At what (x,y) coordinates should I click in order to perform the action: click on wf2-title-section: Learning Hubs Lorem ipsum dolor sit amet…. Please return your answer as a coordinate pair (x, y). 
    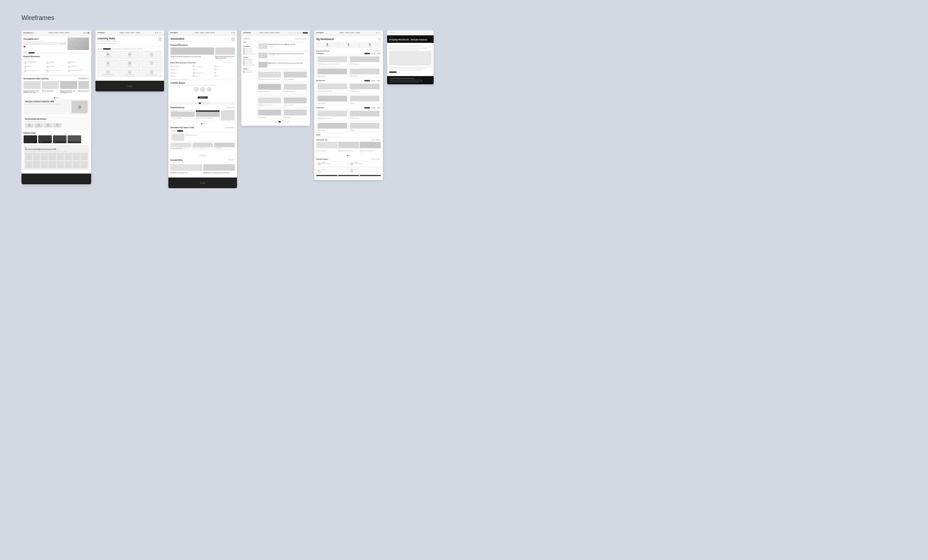
    Looking at the image, I should click on (130, 41).